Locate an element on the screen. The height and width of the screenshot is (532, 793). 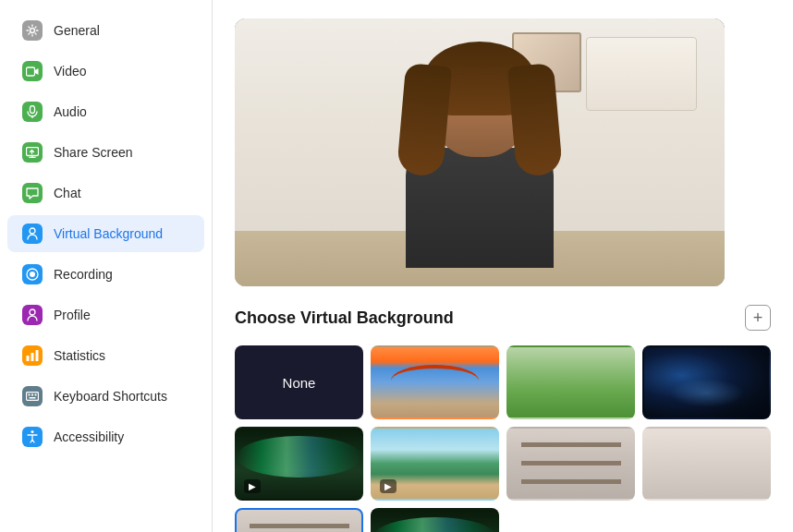
virtual-background-label: Virtual Background is located at coordinates (108, 234).